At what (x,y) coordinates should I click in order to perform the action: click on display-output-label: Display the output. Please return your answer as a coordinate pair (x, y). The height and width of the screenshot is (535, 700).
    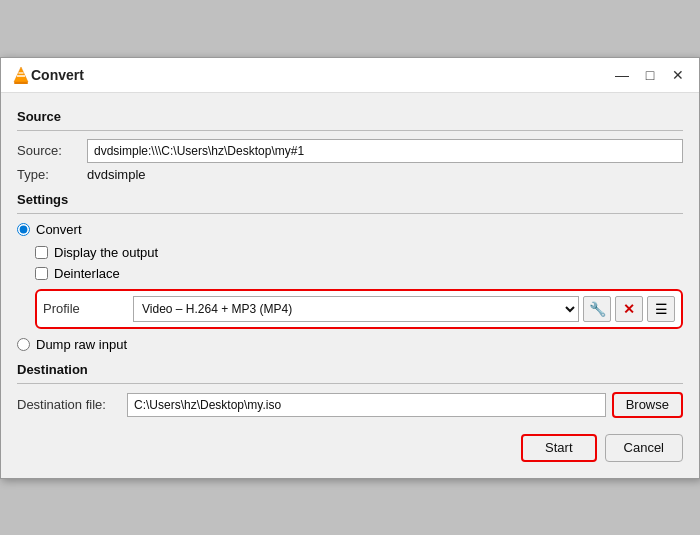
    Looking at the image, I should click on (106, 252).